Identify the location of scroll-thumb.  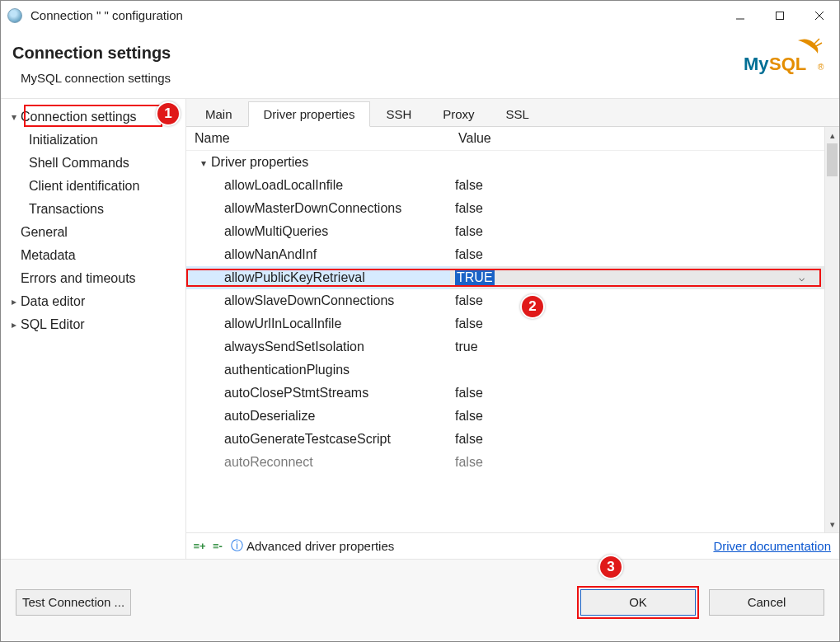
(833, 160).